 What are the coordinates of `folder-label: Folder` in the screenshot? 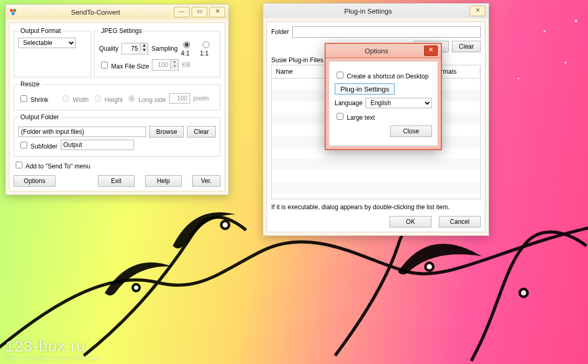 It's located at (280, 32).